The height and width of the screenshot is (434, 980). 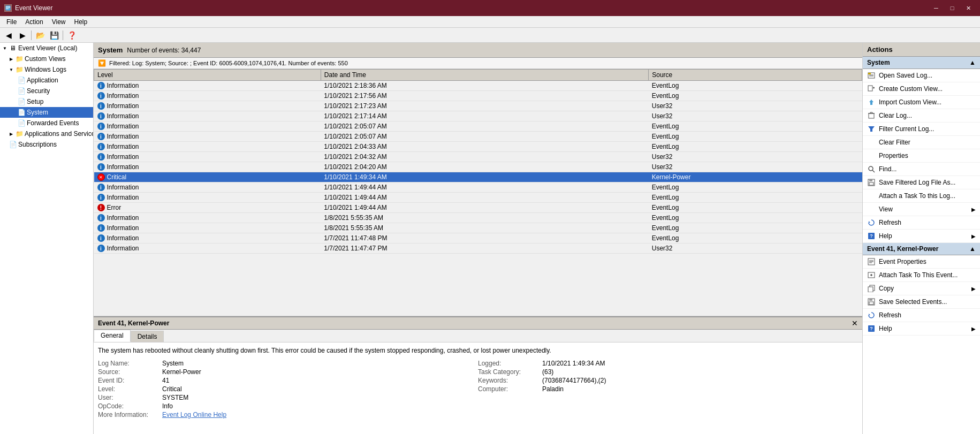 I want to click on table-row: iInformation1/10/2021 2:18:36 AMEventLog, so click(x=478, y=86).